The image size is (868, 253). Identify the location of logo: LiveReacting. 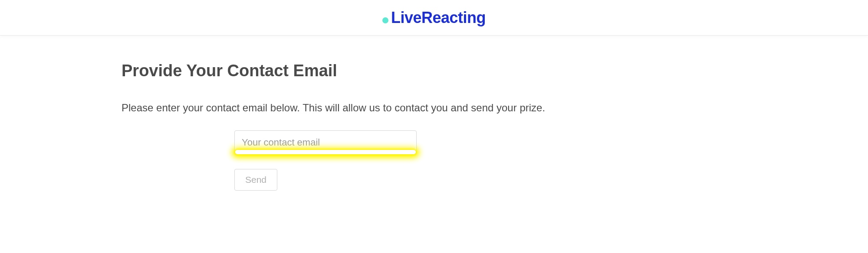
(434, 18).